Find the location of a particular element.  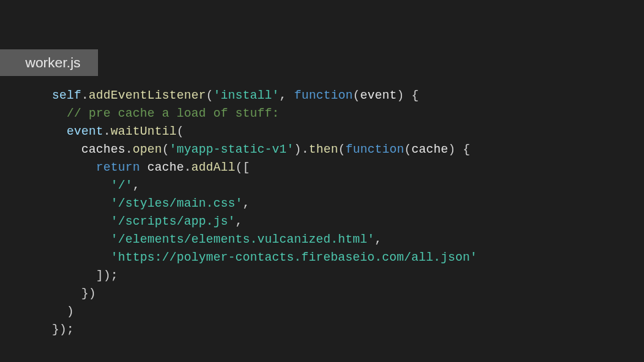

code-token: caches is located at coordinates (103, 149).